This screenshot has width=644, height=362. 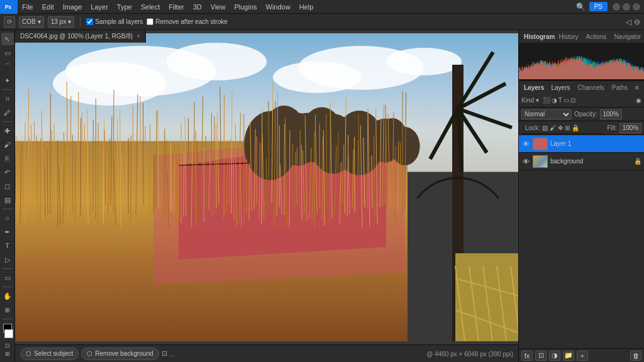 What do you see at coordinates (629, 22) in the screenshot?
I see `brush-option-1: ◁` at bounding box center [629, 22].